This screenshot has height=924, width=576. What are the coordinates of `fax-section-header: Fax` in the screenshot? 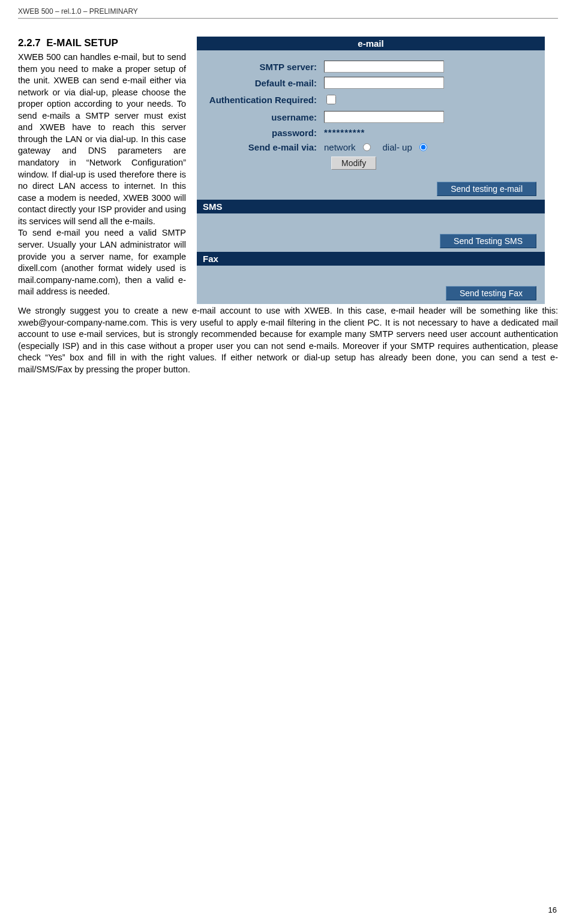 It's located at (371, 259).